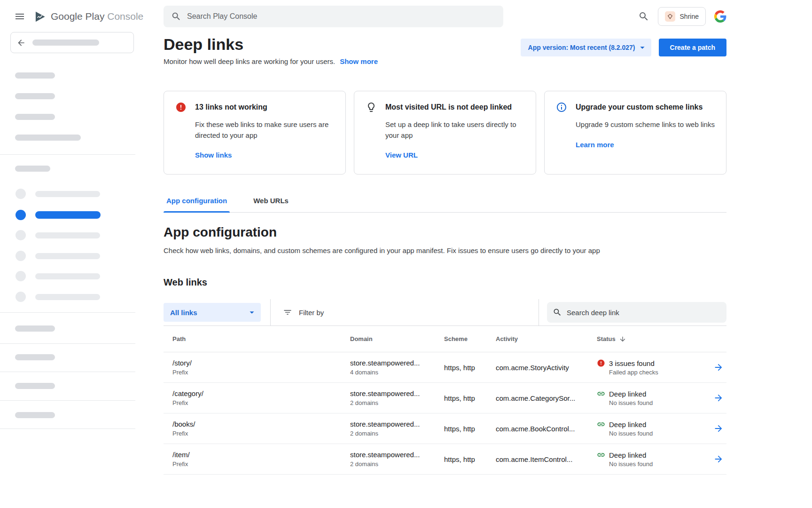  I want to click on view-url-link: View URL, so click(401, 155).